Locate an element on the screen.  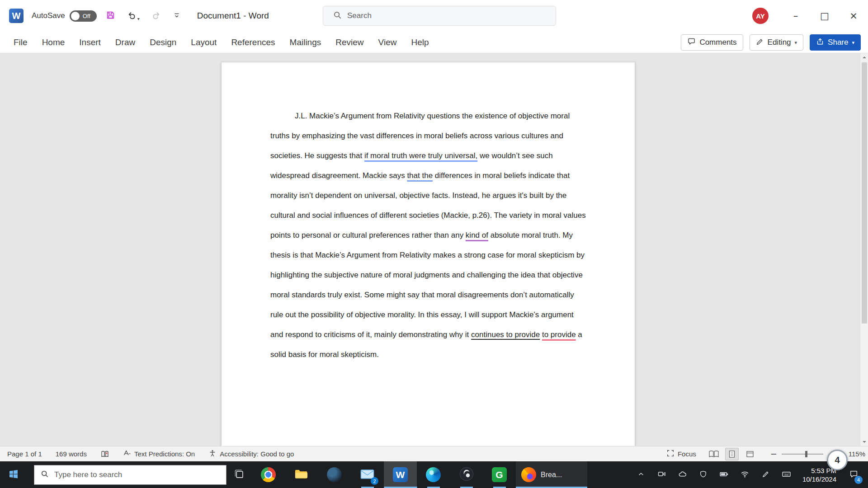
scroll-up-button is located at coordinates (864, 57).